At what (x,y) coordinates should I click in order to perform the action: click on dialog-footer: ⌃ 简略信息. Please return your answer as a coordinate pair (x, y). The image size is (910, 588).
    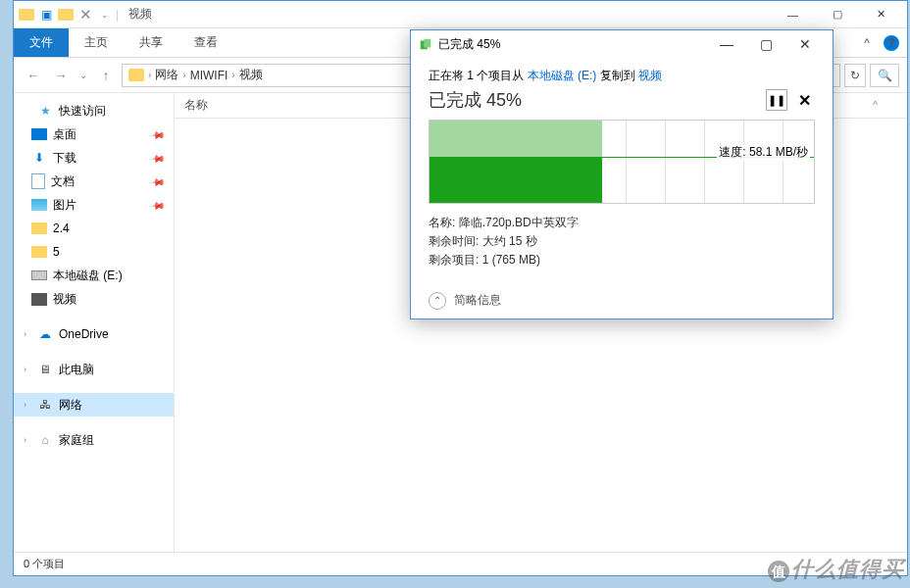
    Looking at the image, I should click on (622, 302).